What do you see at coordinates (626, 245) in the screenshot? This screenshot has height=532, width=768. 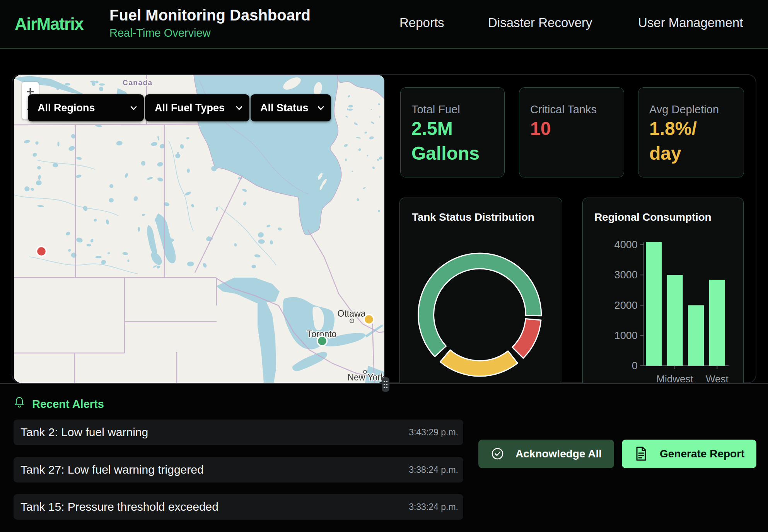 I see `svg-text: 4000` at bounding box center [626, 245].